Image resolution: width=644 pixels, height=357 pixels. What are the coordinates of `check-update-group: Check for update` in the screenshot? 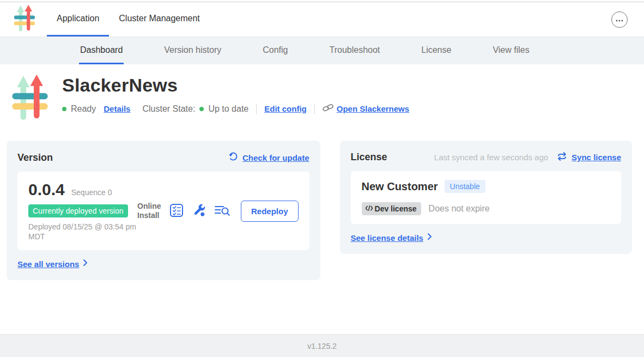 It's located at (269, 158).